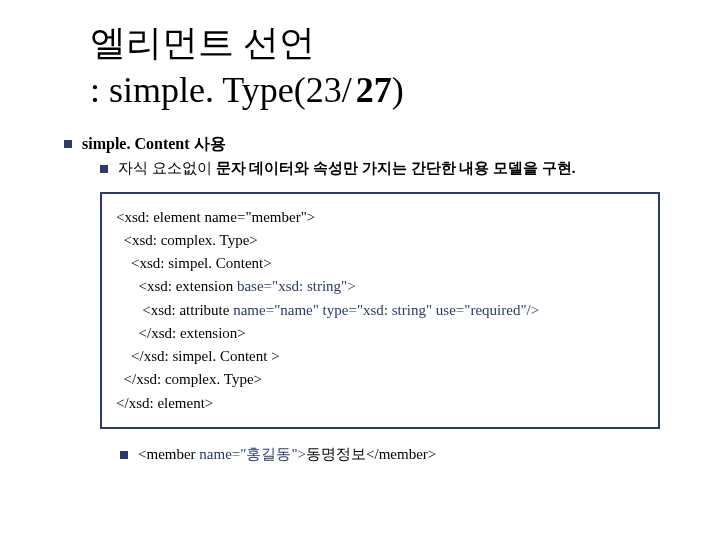 The image size is (720, 540). What do you see at coordinates (385, 44) in the screenshot?
I see `title-line1: 엘리먼트 선언` at bounding box center [385, 44].